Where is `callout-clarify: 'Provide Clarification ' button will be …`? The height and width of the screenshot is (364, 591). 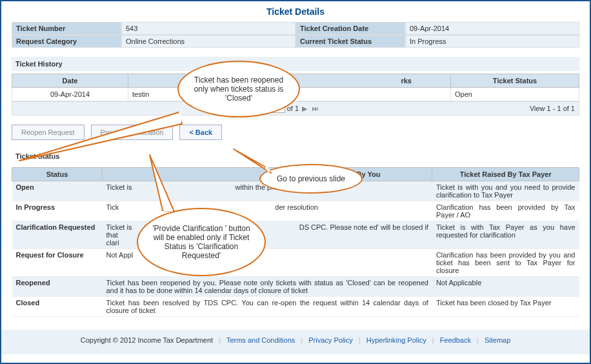
callout-clarify: 'Provide Clarification ' button will be … is located at coordinates (201, 242).